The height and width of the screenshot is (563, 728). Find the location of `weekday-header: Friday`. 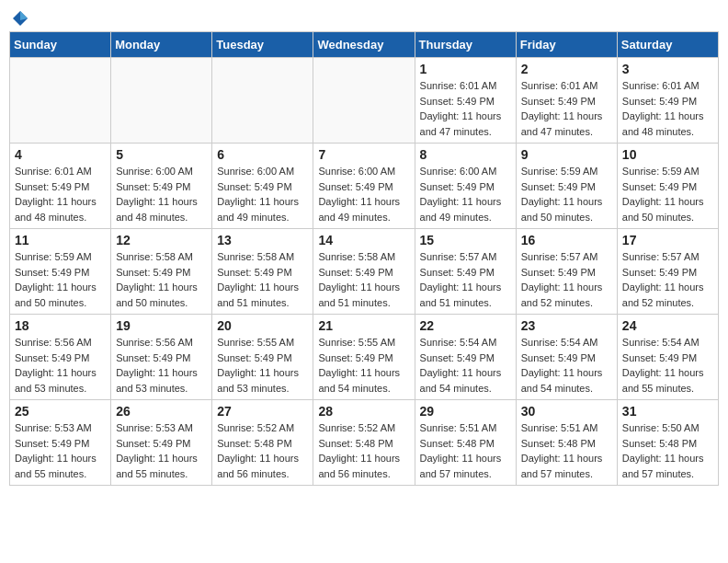

weekday-header: Friday is located at coordinates (566, 45).